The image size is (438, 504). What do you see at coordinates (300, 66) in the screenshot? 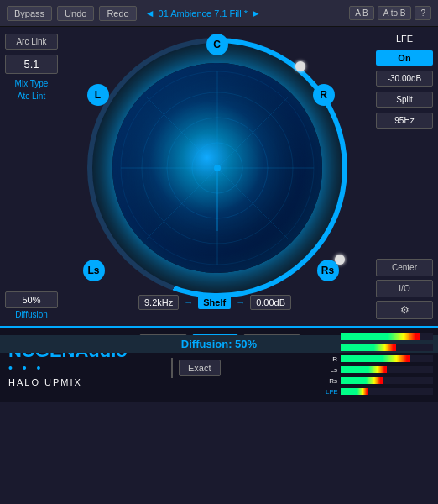
I see `ring-dot-top` at bounding box center [300, 66].